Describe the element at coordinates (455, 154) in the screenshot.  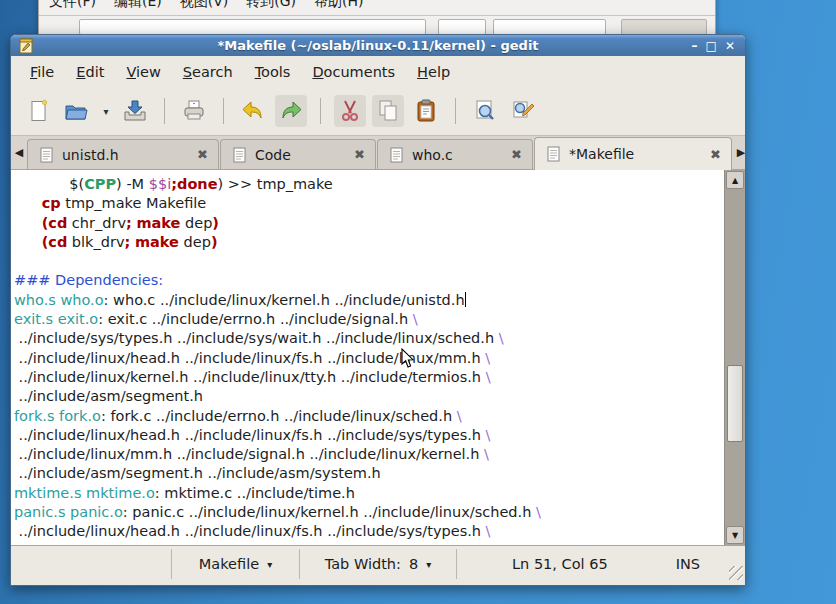
I see `tab-who.c: who.c✖` at that location.